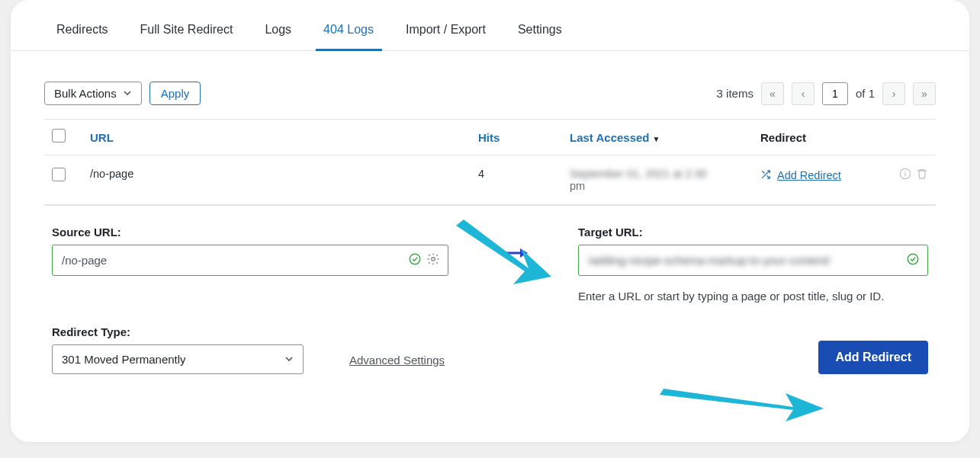  Describe the element at coordinates (278, 37) in the screenshot. I see `tab-logs: Logs` at that location.